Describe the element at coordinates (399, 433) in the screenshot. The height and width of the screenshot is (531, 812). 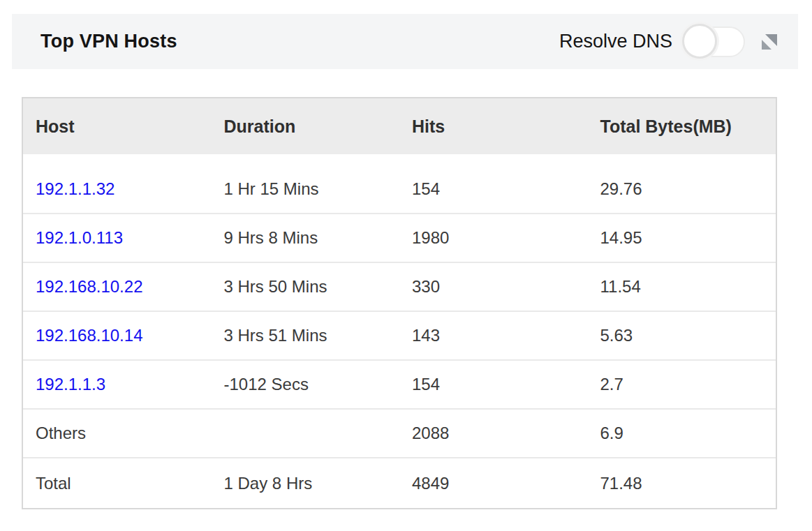
I see `table-row: Others 2088 6.9` at that location.